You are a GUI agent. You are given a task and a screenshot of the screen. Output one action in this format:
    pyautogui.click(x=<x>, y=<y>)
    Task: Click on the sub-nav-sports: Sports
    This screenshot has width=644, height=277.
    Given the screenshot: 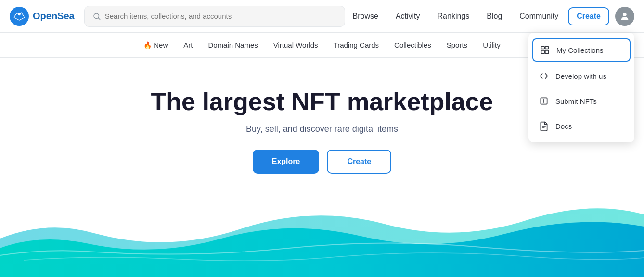 What is the action you would take?
    pyautogui.click(x=457, y=45)
    